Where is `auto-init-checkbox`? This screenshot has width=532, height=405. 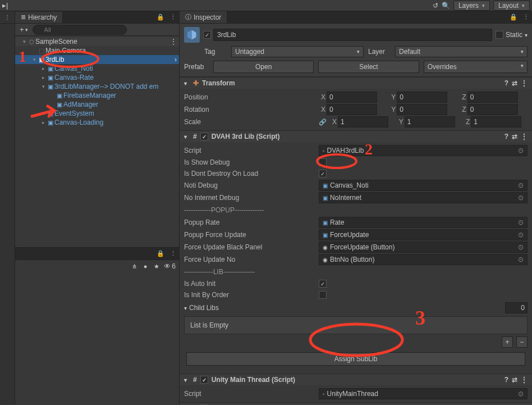 auto-init-checkbox is located at coordinates (323, 284).